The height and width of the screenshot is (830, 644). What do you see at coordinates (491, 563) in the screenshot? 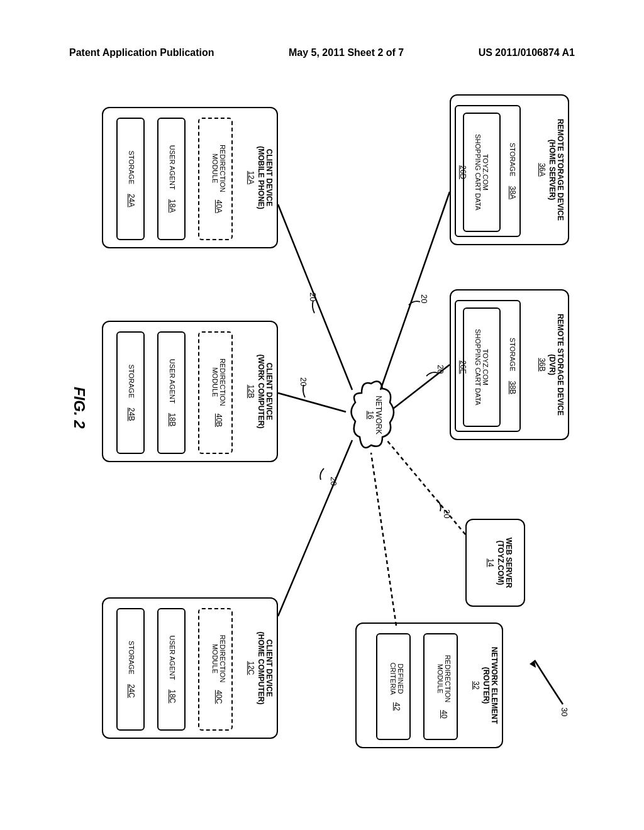
I see `webserver-ref: 14` at bounding box center [491, 563].